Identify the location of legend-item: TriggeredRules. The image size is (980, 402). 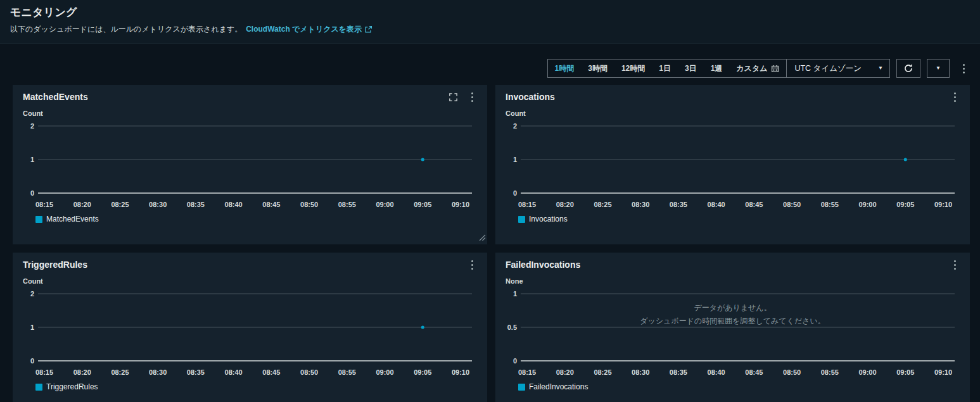
(256, 387).